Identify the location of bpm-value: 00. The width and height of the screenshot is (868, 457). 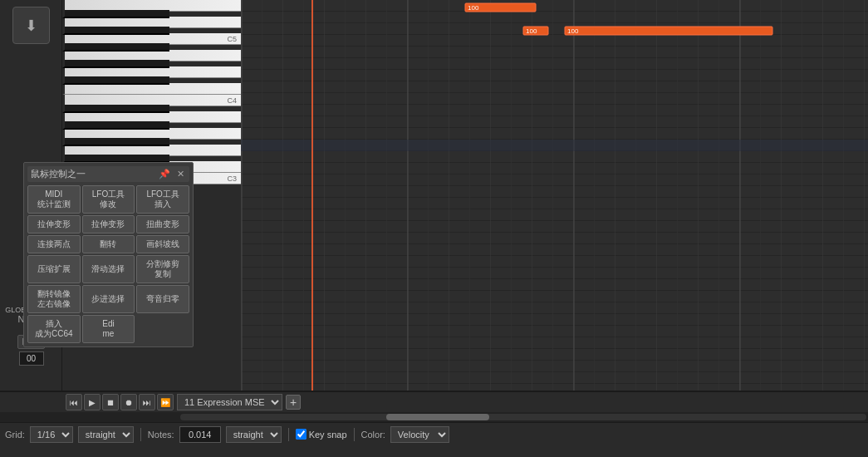
(32, 359).